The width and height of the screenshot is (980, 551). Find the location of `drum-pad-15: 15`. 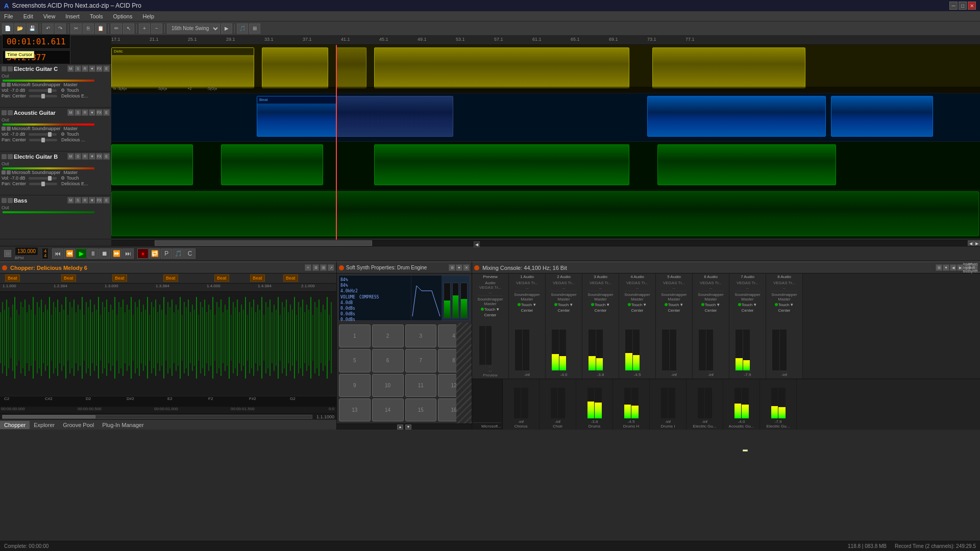

drum-pad-15: 15 is located at coordinates (421, 410).